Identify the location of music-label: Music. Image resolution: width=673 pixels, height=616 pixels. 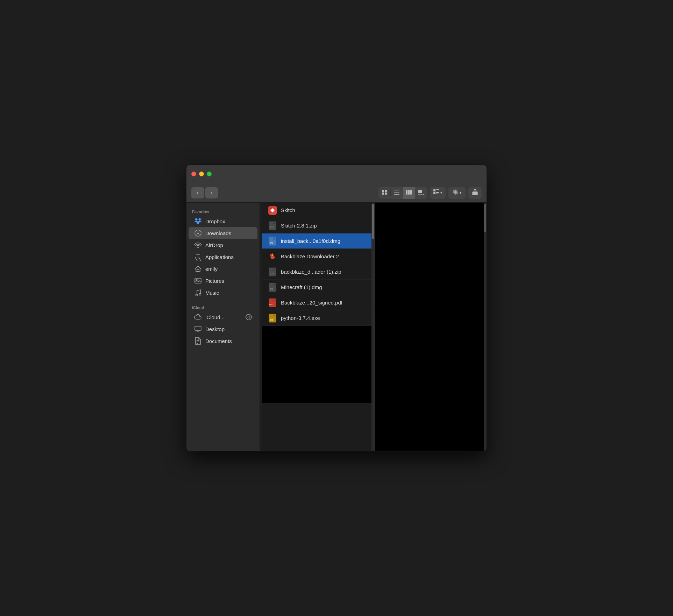
(212, 293).